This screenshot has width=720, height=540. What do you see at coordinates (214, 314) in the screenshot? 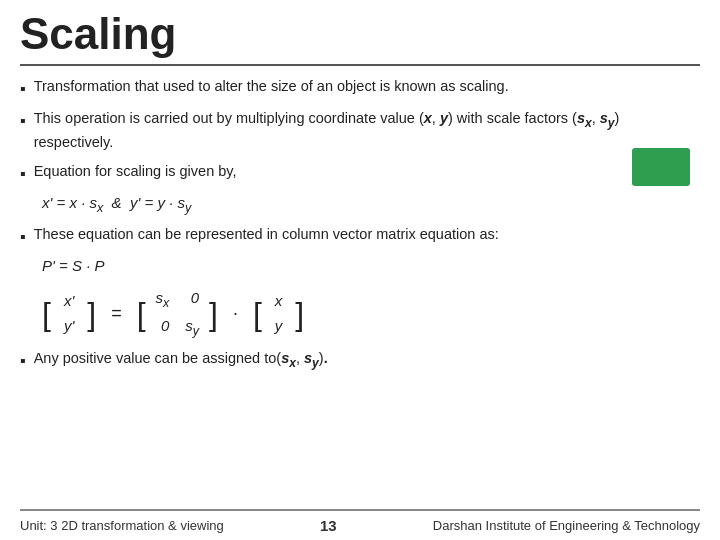
I see `rbracket-s: ]` at bounding box center [214, 314].